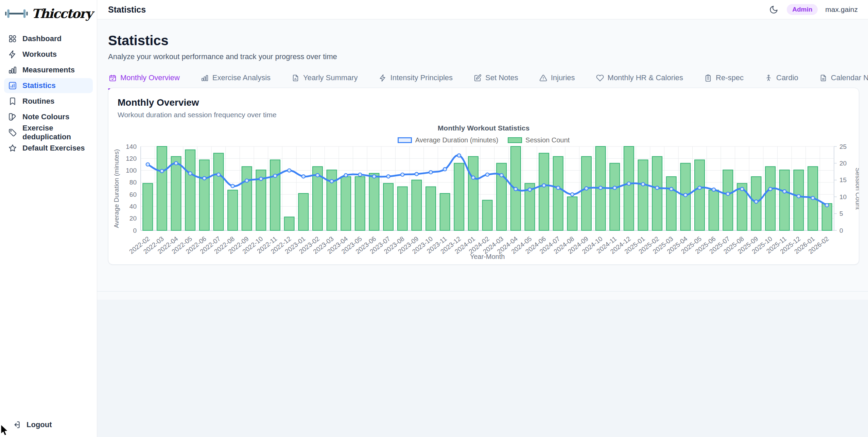 The height and width of the screenshot is (437, 868). Describe the element at coordinates (131, 158) in the screenshot. I see `svg-text: 120` at that location.